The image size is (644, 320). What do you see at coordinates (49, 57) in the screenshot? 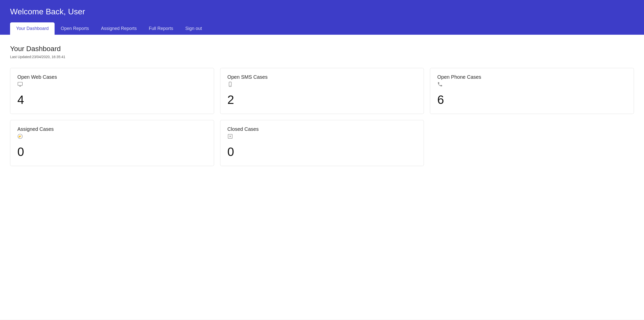
I see `last-updated-value: 23/04/2020, 16:35:41` at bounding box center [49, 57].